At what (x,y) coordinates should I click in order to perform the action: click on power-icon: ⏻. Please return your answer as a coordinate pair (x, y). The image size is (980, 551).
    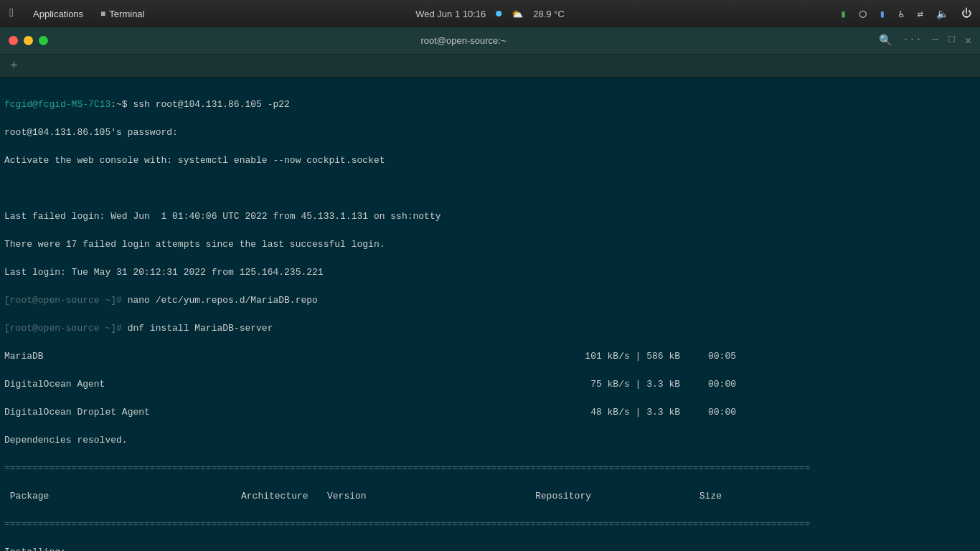
    Looking at the image, I should click on (966, 14).